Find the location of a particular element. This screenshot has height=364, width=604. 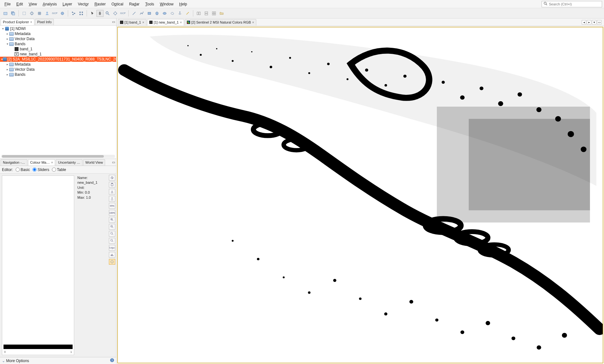

search-box is located at coordinates (572, 4).